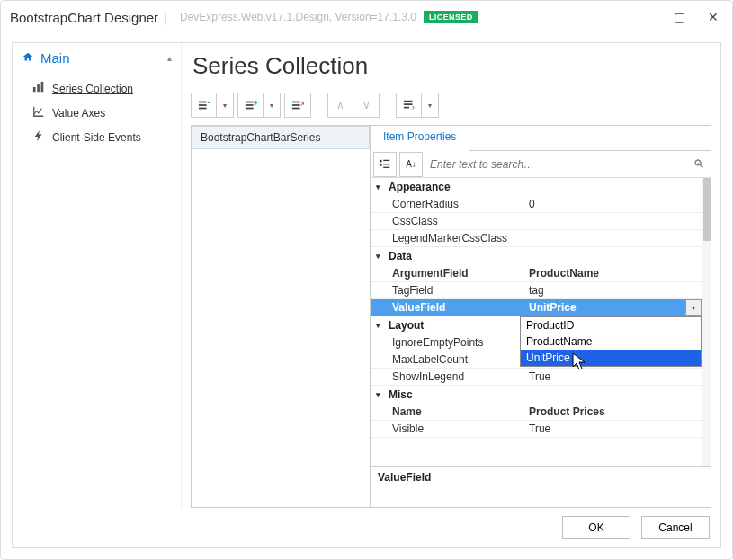 This screenshot has height=560, width=733. Describe the element at coordinates (85, 18) in the screenshot. I see `window-title: BootstrapChart Designer` at that location.